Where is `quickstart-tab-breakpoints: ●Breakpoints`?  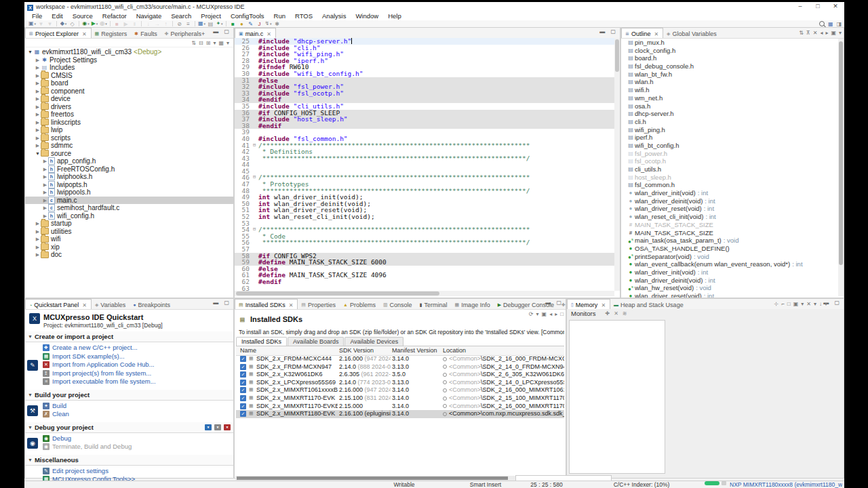
quickstart-tab-breakpoints: ●Breakpoints is located at coordinates (152, 304).